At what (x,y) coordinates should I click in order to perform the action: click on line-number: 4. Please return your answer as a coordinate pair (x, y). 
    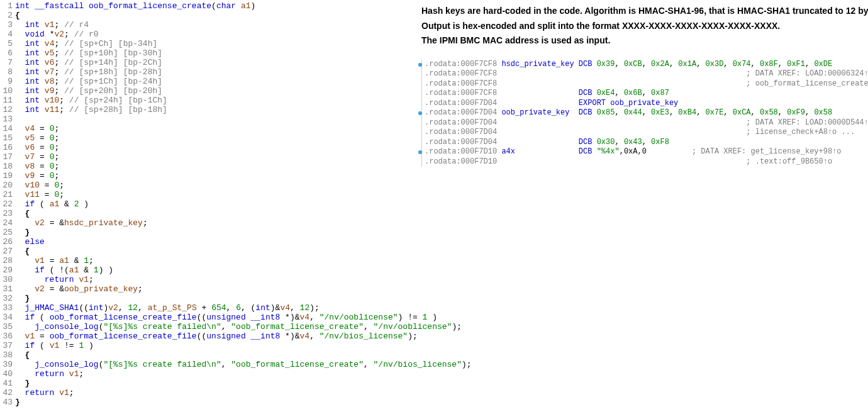
    Looking at the image, I should click on (7, 34).